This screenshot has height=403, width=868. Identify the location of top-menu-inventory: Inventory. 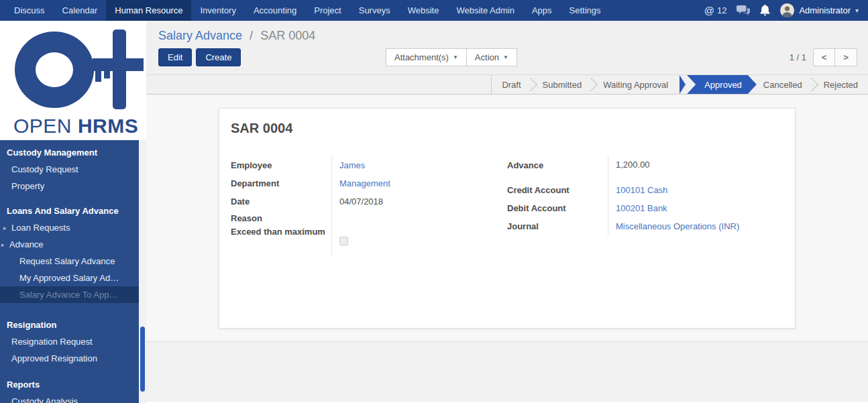
(217, 11).